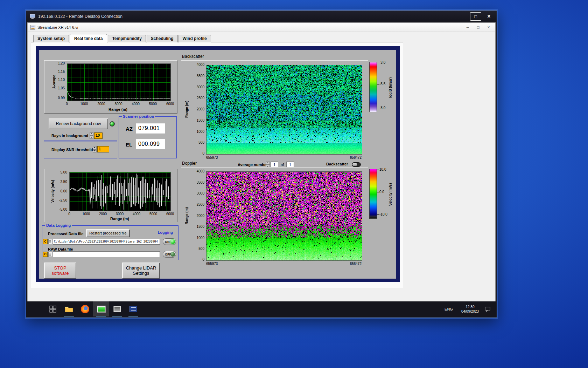  I want to click on rdp-window-controls: – □ ×, so click(476, 16).